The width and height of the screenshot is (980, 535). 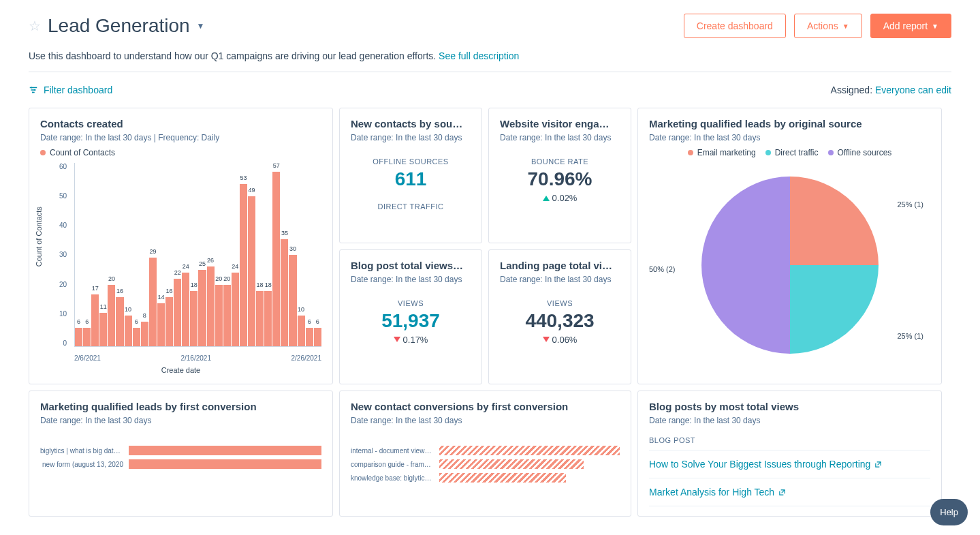 I want to click on card-landing-views: Landing page total vi… Date range: In th…, so click(x=560, y=318).